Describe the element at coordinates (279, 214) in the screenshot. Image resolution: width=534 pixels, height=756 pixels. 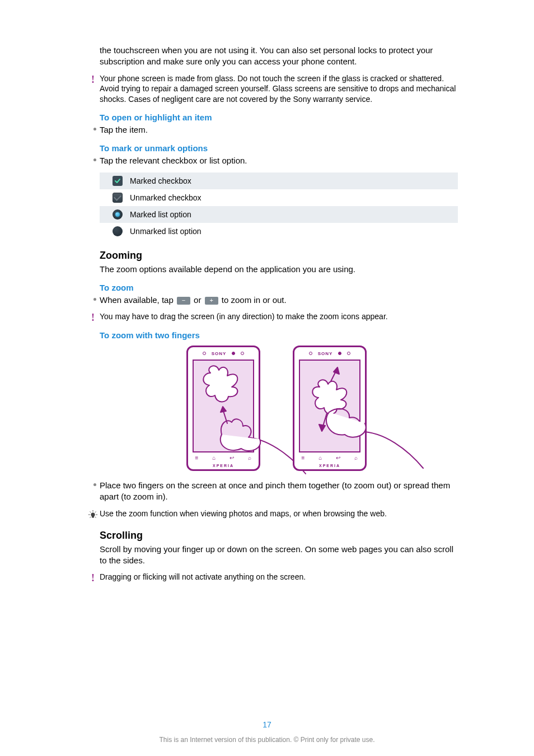
I see `option-row-marked-list: Marked list option` at that location.